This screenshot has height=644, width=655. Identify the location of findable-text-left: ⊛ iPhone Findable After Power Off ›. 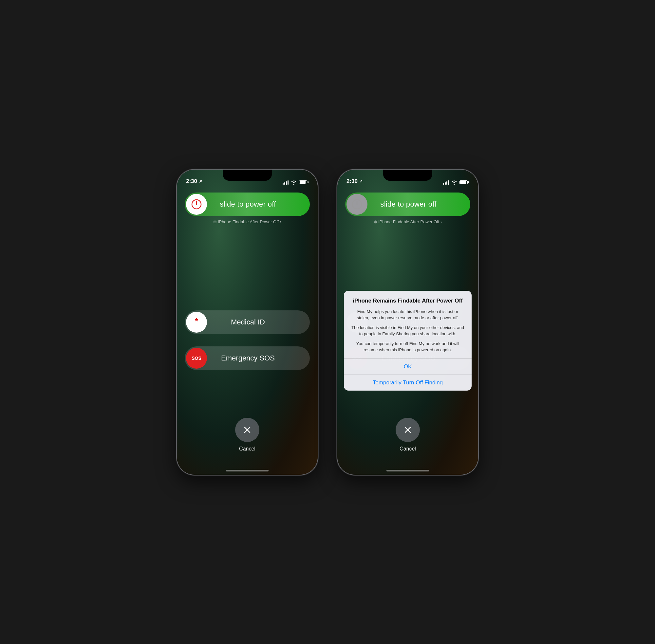
(247, 222).